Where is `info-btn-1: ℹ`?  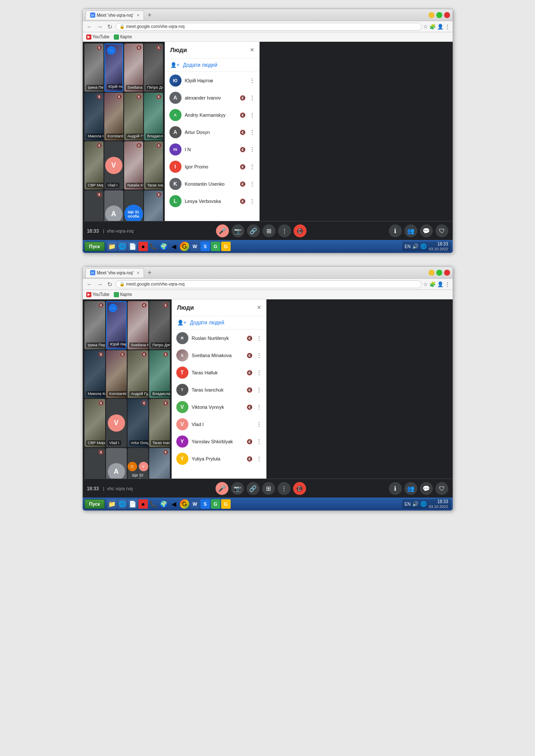
info-btn-1: ℹ is located at coordinates (395, 231).